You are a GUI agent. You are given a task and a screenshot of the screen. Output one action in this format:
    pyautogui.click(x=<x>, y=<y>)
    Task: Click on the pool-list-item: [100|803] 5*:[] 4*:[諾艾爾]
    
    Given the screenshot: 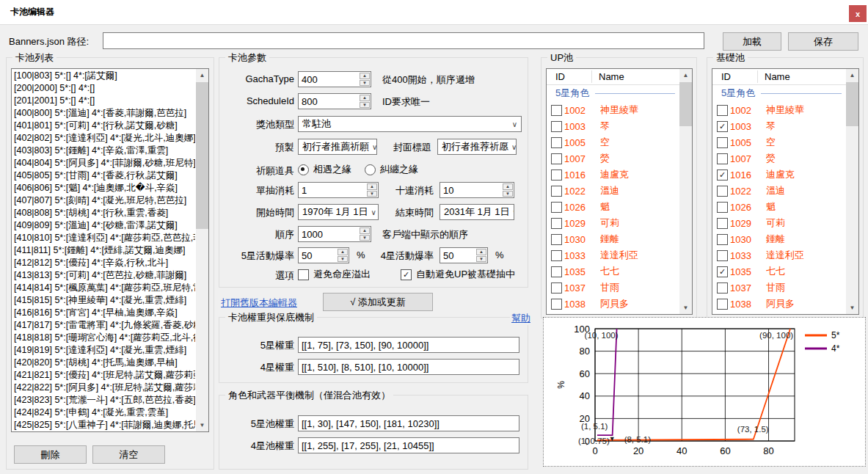 What is the action you would take?
    pyautogui.click(x=103, y=76)
    